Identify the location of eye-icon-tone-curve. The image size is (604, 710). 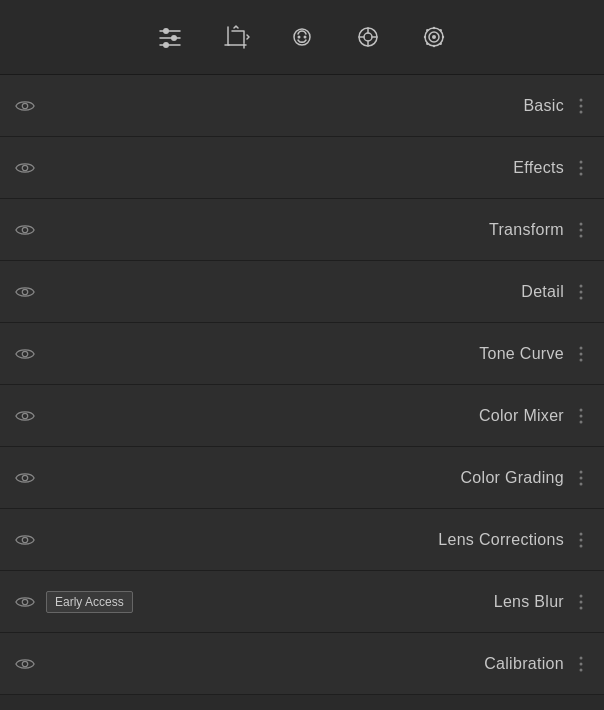
(25, 354).